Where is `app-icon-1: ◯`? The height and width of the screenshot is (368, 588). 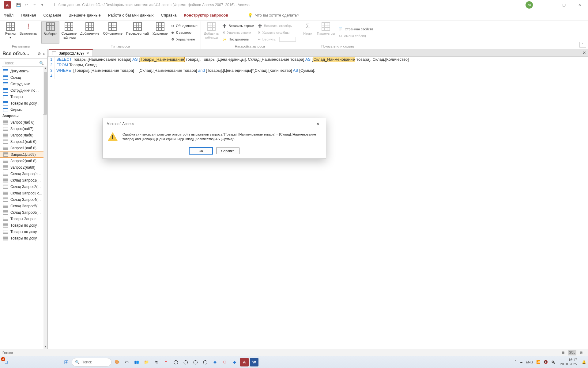 app-icon-1: ◯ is located at coordinates (176, 362).